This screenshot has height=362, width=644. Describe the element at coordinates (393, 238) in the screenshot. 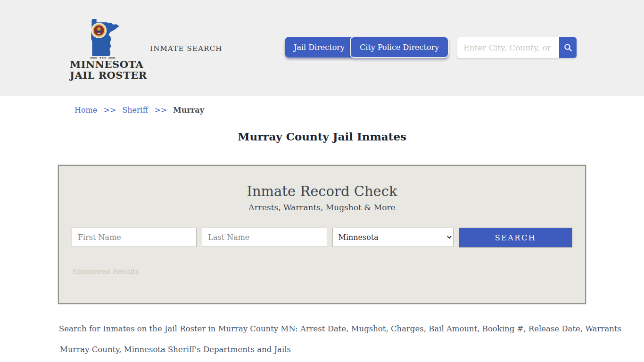

I see `state-select: Minnesota` at that location.